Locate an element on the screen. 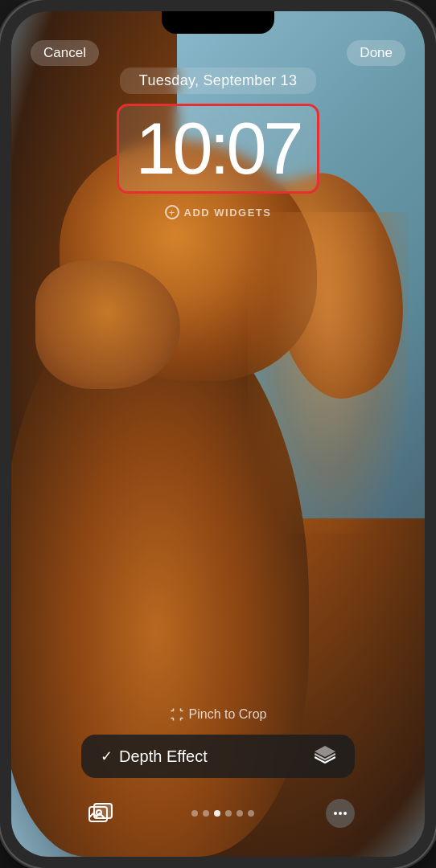 The height and width of the screenshot is (868, 436). gallery-icon is located at coordinates (101, 813).